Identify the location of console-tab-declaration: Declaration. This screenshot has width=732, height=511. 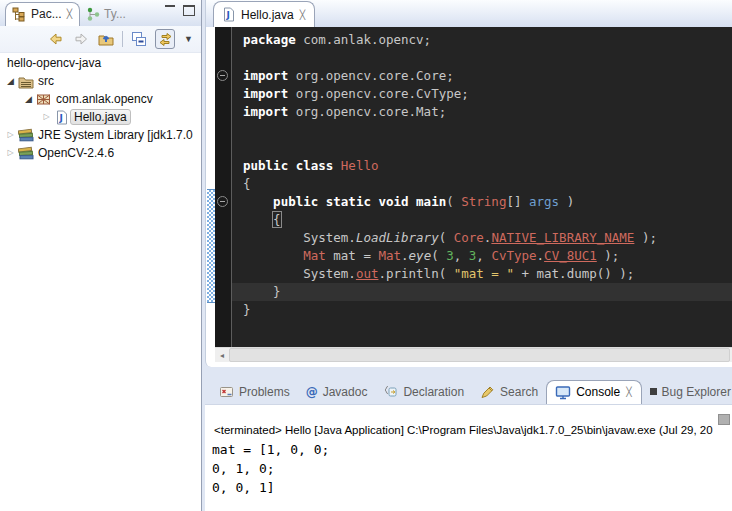
(424, 392).